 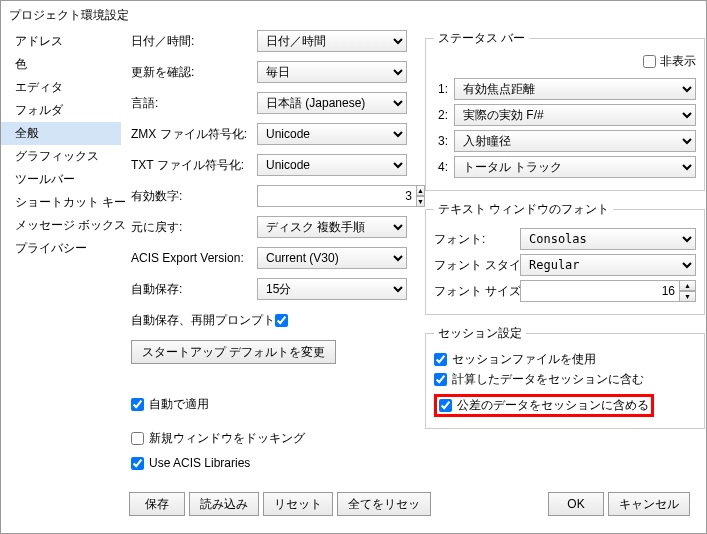 I want to click on footer-bar: 保存 読み込み リセット 全てをリセッ OK キャンセル, so click(x=354, y=504).